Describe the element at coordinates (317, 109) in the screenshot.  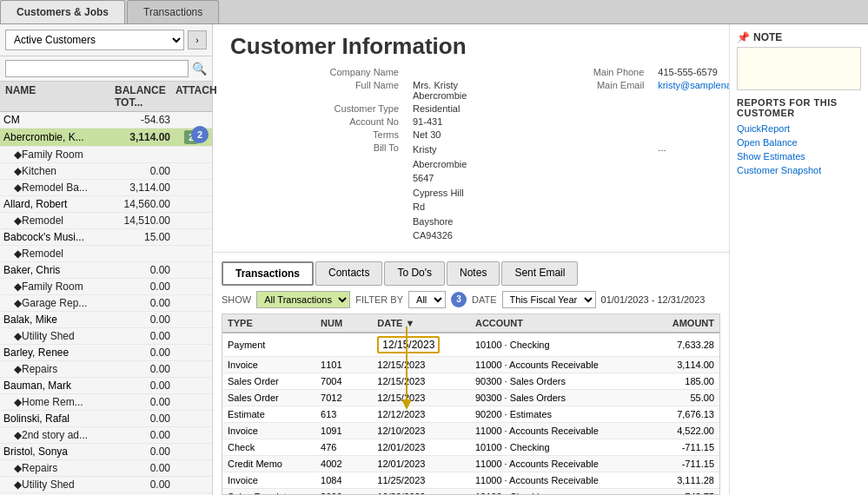
I see `customer-type-label: Customer Type` at that location.